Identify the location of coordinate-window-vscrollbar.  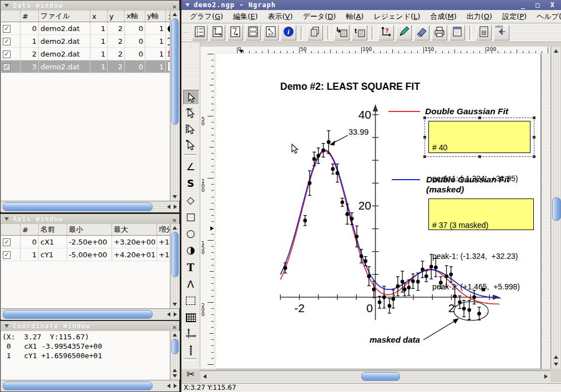
(175, 355).